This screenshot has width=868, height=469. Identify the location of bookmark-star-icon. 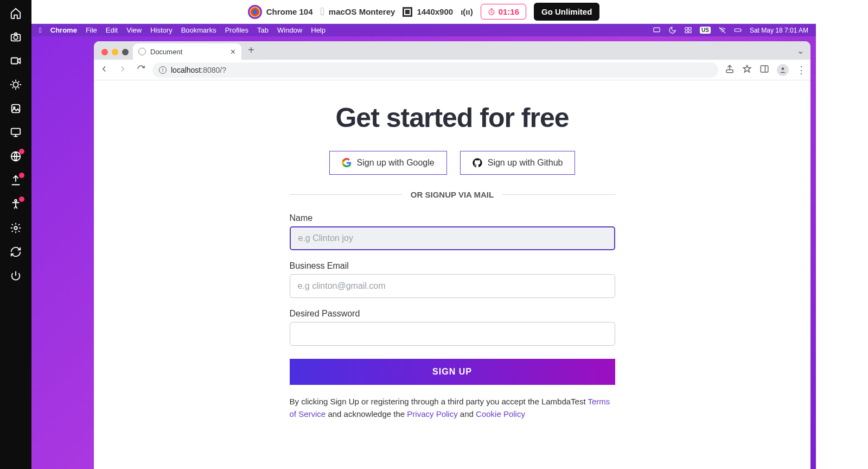
(747, 70).